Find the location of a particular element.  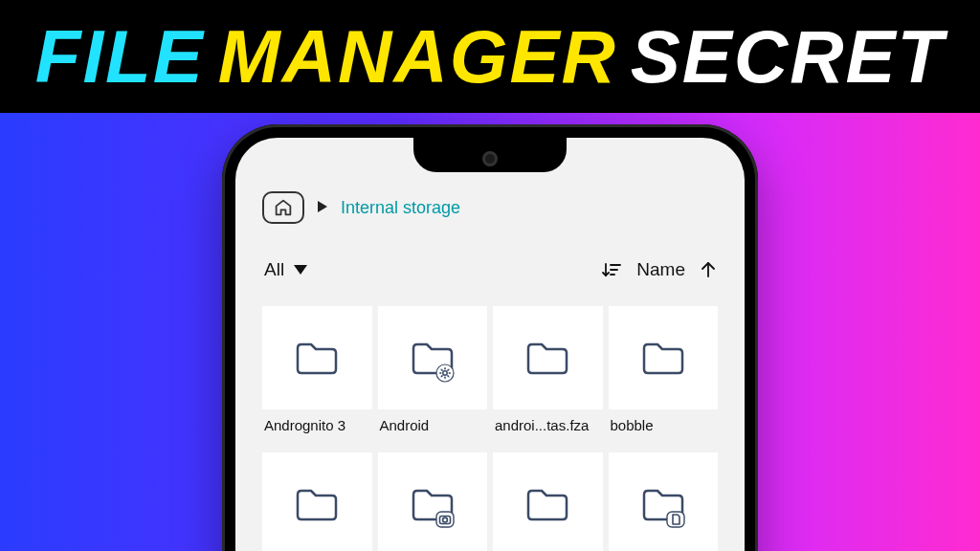

breadcrumb-separator-icon is located at coordinates (323, 208).